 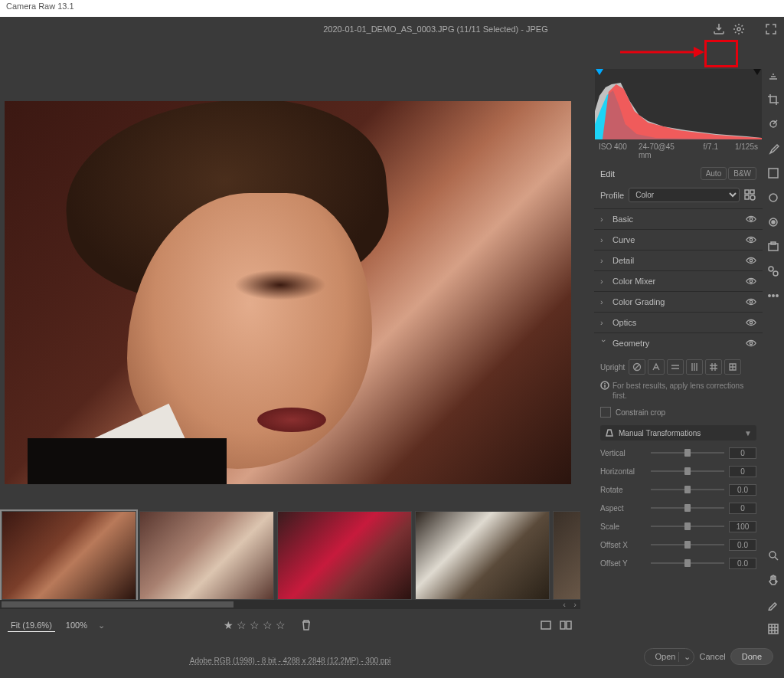 I want to click on done-button: Done, so click(x=752, y=657).